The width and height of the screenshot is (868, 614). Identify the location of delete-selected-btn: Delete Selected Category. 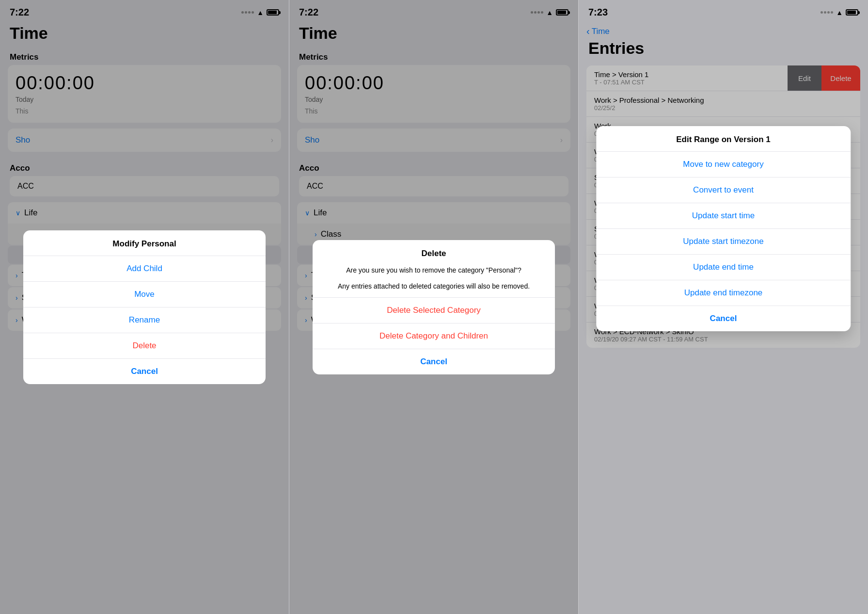
(434, 310).